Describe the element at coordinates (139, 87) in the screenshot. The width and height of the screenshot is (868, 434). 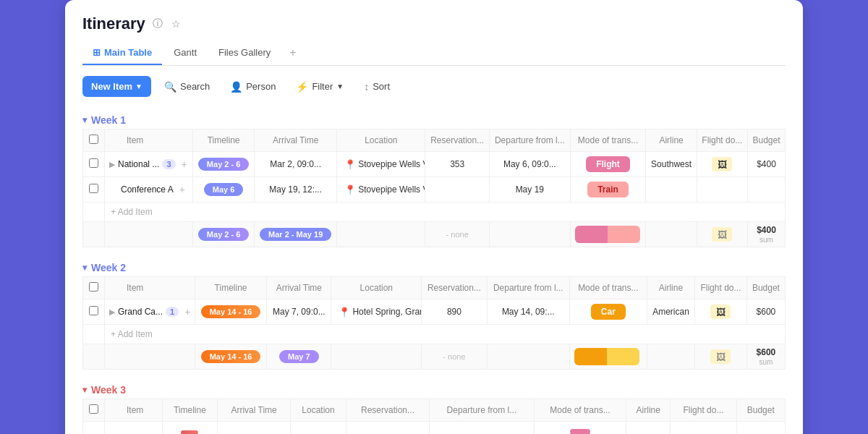
I see `caret-icon: ▼` at that location.